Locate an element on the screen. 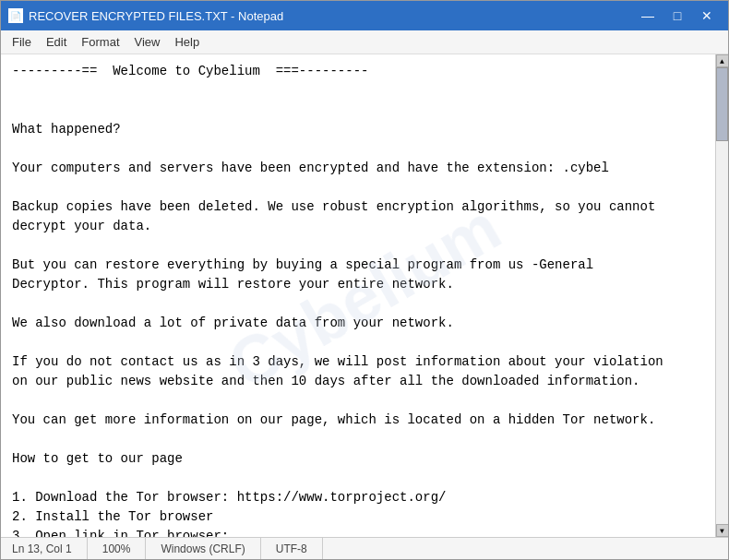  title-bar-controls: — □ ✕ is located at coordinates (677, 16).